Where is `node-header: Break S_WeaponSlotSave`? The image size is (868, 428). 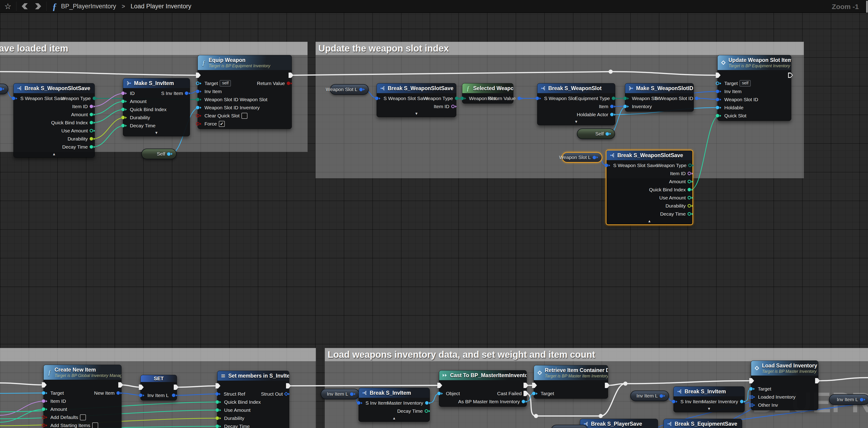
node-header: Break S_WeaponSlotSave is located at coordinates (416, 88).